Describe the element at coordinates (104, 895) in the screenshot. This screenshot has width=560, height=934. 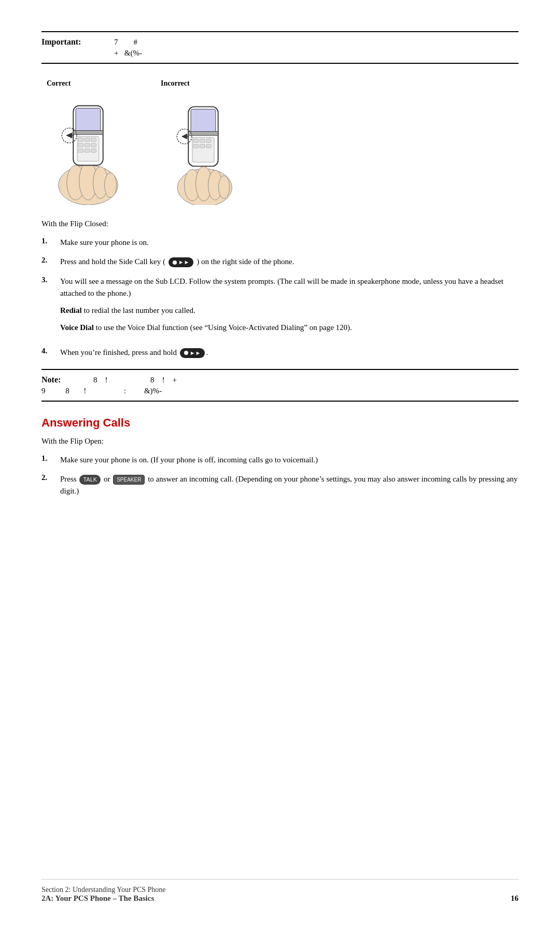
I see `footer-left: Section 2: Understanding Your PCS Phone …` at that location.